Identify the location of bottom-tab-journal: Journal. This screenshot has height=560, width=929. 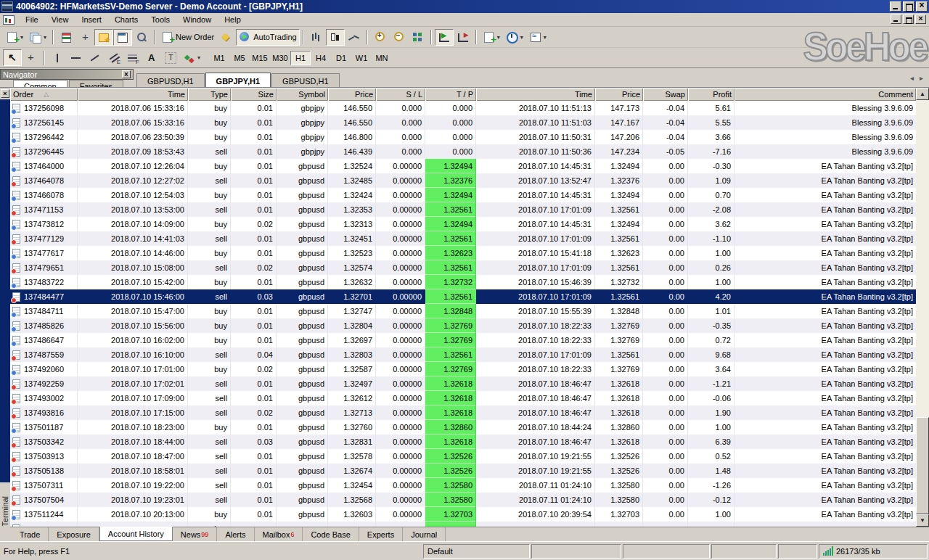
(424, 534).